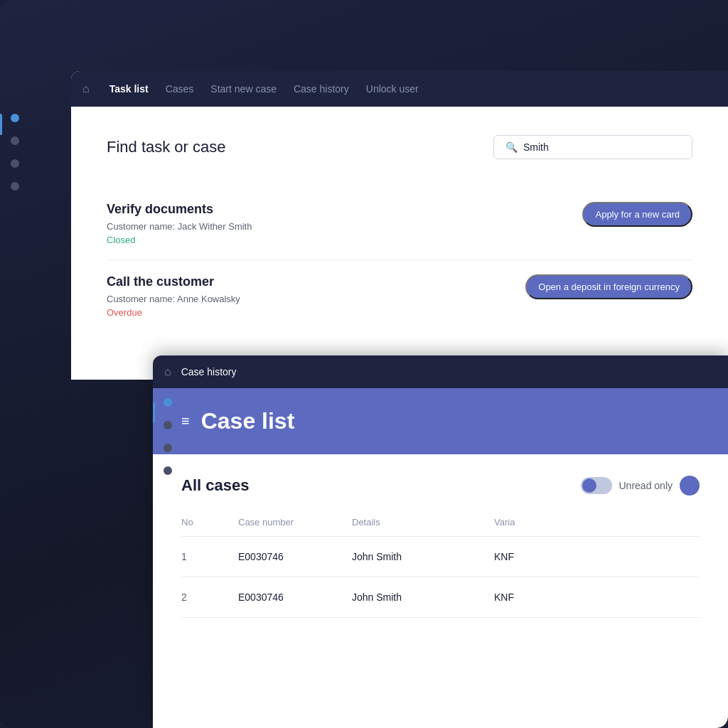 The width and height of the screenshot is (728, 728). Describe the element at coordinates (400, 296) in the screenshot. I see `task-item-call-customer: Call the customer Customer name: Anne Ko…` at that location.